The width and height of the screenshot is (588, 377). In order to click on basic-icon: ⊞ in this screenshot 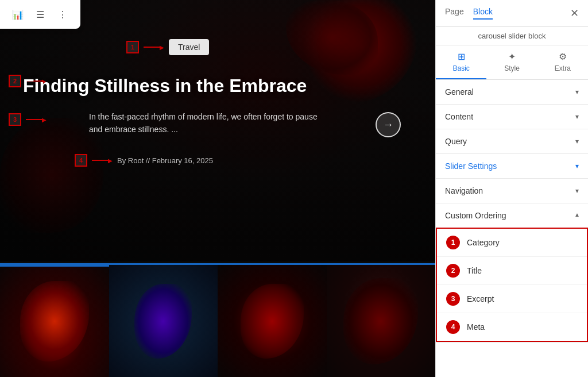, I will do `click(462, 56)`.